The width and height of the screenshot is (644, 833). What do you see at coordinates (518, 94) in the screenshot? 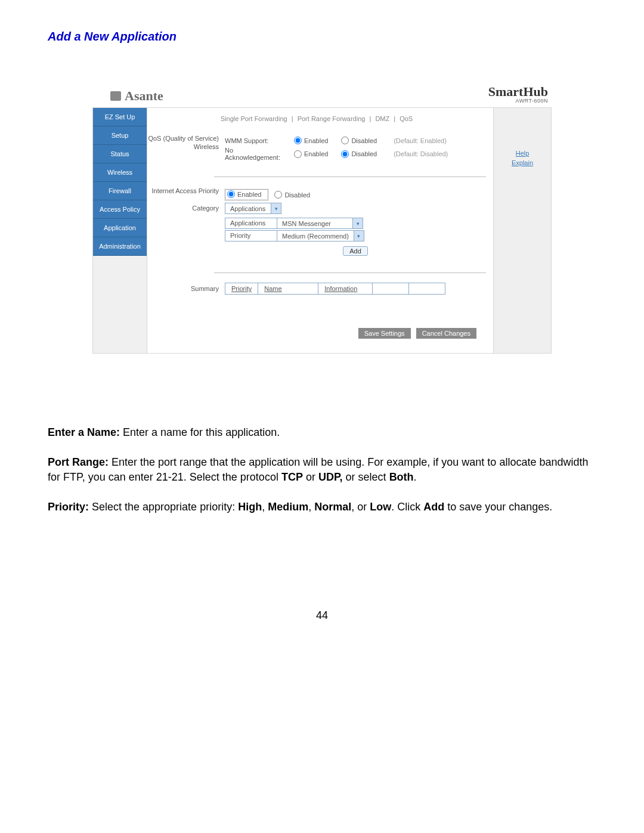
I see `product-branding: SmartHub AWRT-600N` at bounding box center [518, 94].